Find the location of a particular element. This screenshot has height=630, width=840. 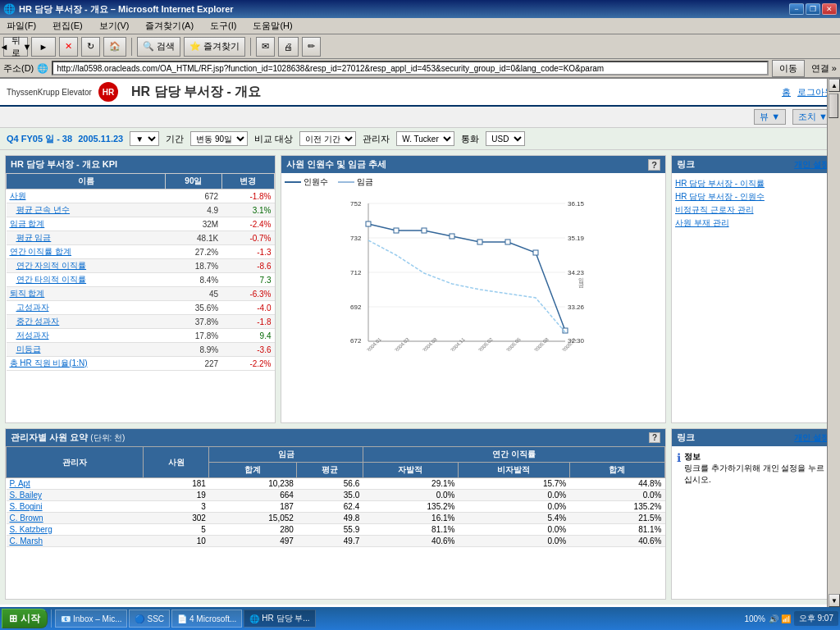

kpi-row-name: 중간 성과자 is located at coordinates (86, 322).